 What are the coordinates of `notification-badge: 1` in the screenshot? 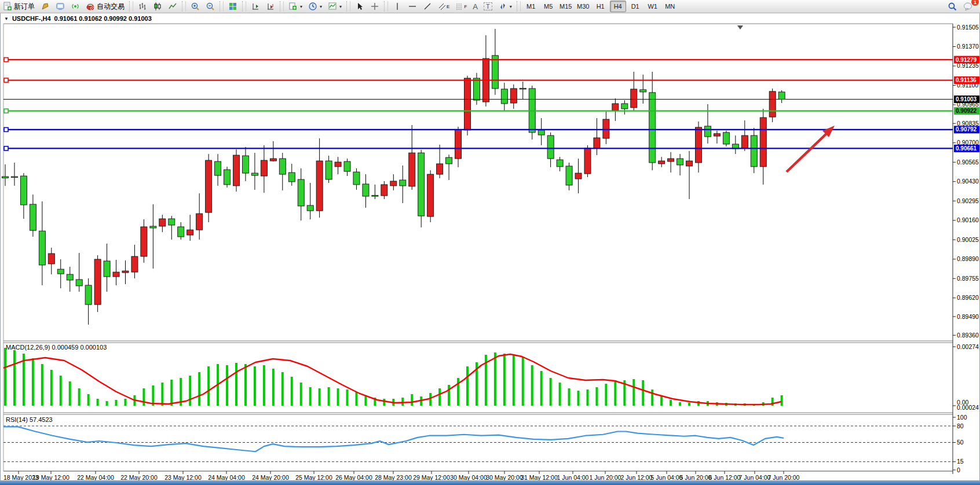 It's located at (975, 3).